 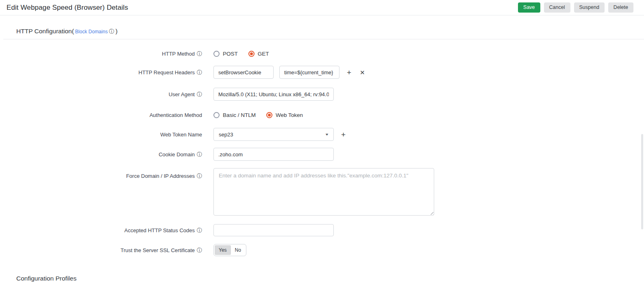 I want to click on block-domains-link: Block Domains, so click(x=91, y=32).